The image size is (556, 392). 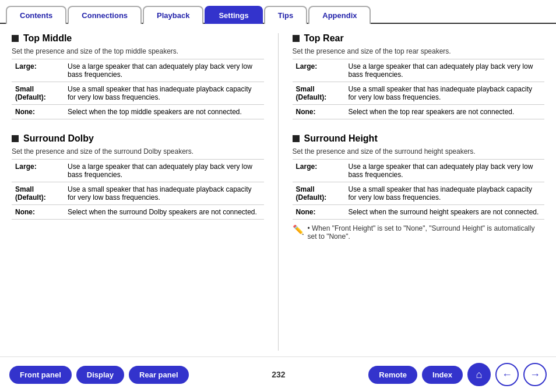 What do you see at coordinates (279, 192) in the screenshot?
I see `column-divider` at bounding box center [279, 192].